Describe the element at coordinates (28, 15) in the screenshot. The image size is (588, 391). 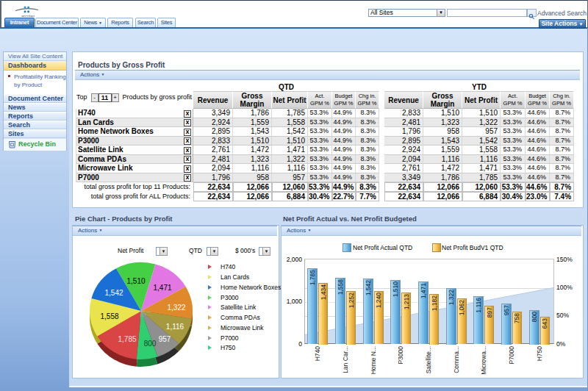
I see `svg-text: arcplan` at that location.